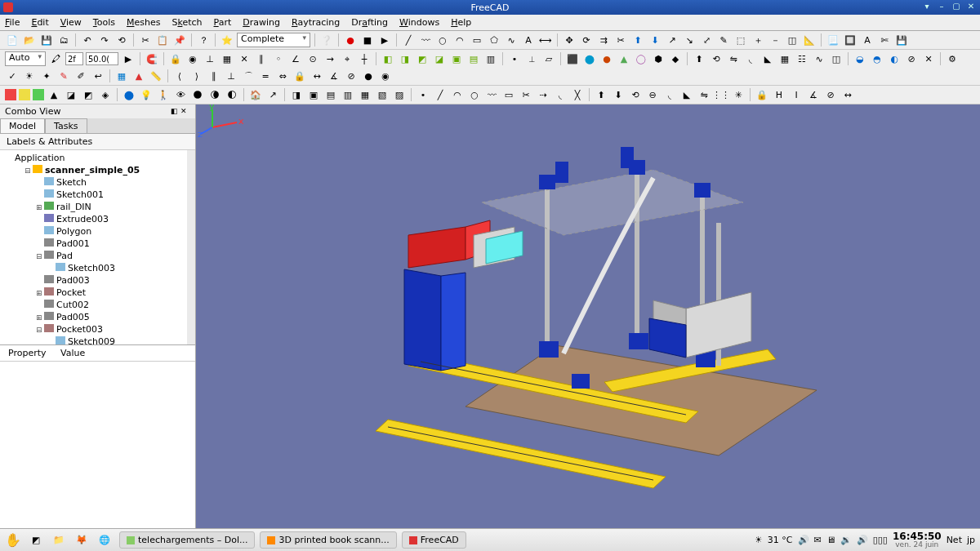  What do you see at coordinates (655, 40) in the screenshot?
I see `down-icon: ⬇` at bounding box center [655, 40].